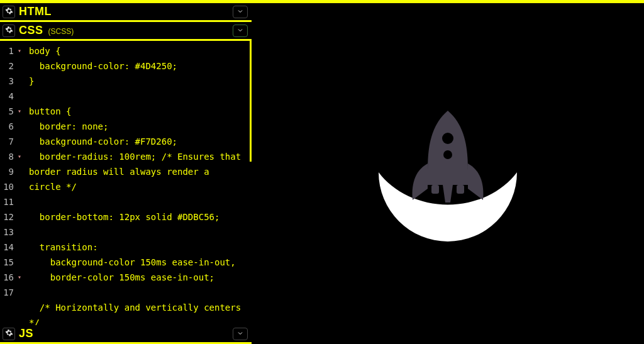 Image resolution: width=644 pixels, height=344 pixels. I want to click on expand-button-js, so click(240, 334).